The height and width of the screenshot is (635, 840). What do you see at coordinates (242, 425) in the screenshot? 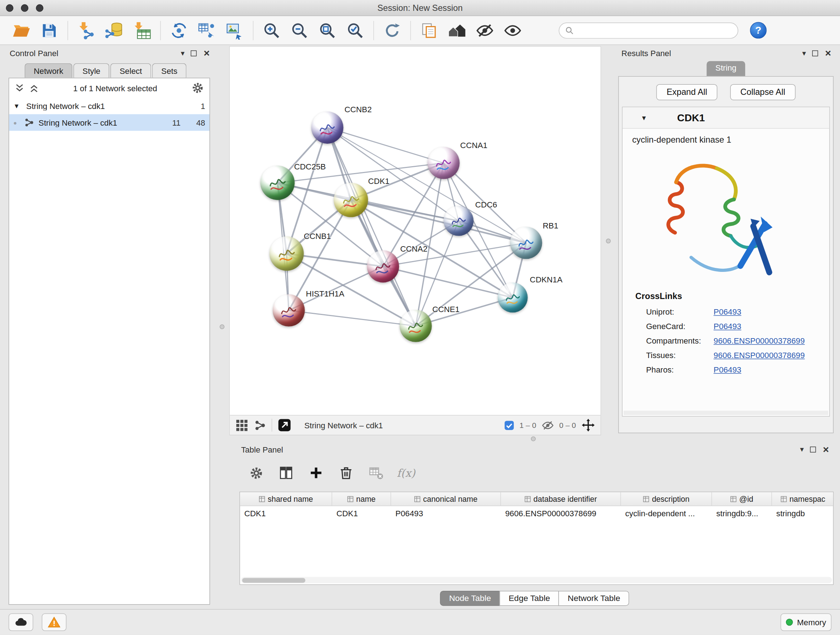
I see `birdseye-grid-icon` at bounding box center [242, 425].